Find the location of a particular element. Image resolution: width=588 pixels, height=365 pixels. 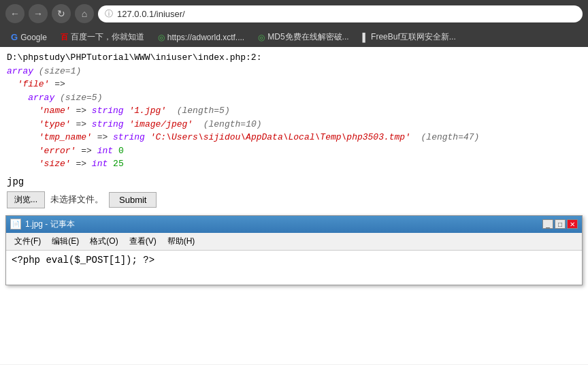

notepad-app-icon: 📄 is located at coordinates (16, 224).